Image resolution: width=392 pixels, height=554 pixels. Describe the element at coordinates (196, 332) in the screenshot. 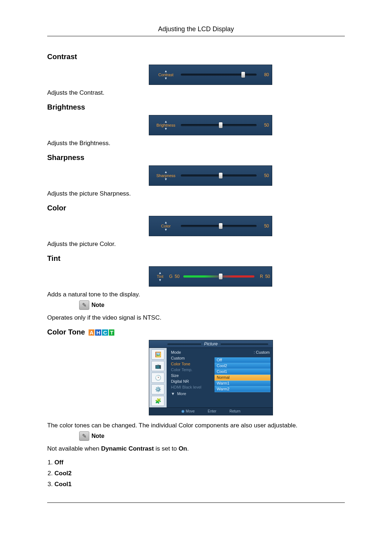

I see `section-heading-color-tone: Color Tone AHCT` at that location.